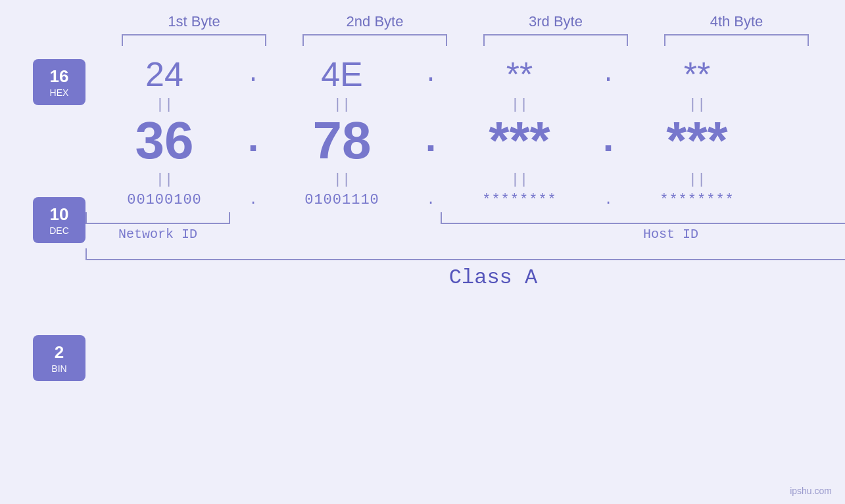 The width and height of the screenshot is (845, 504). I want to click on eq-1-4: ||, so click(697, 105).